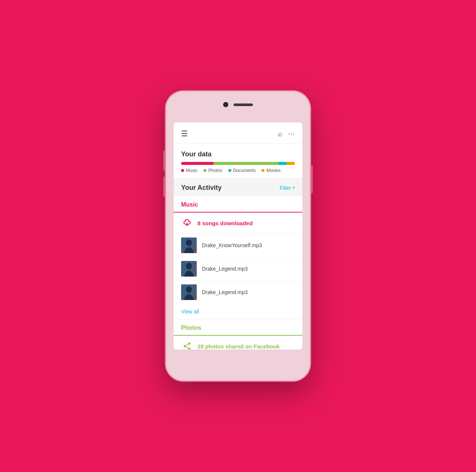 The height and width of the screenshot is (472, 476). What do you see at coordinates (238, 161) in the screenshot?
I see `your-data-section: Your data Music Photos` at bounding box center [238, 161].